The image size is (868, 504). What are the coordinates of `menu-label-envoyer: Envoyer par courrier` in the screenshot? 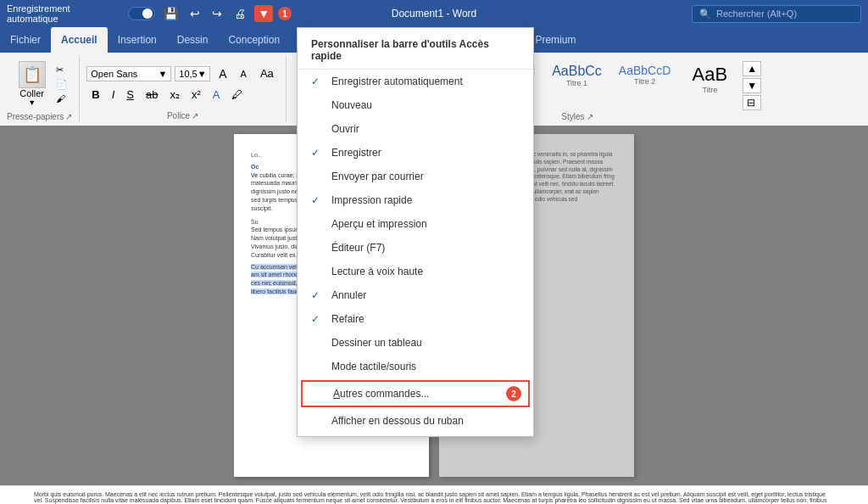 It's located at (426, 176).